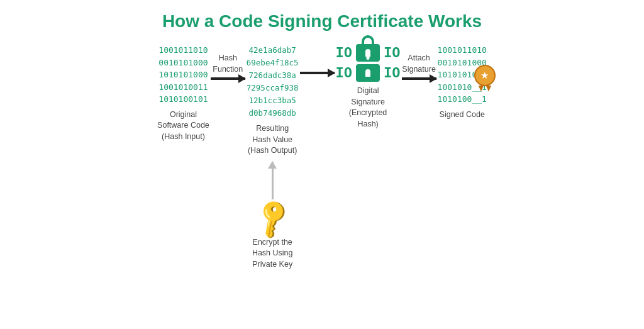 This screenshot has height=329, width=644. What do you see at coordinates (419, 62) in the screenshot?
I see `attach-signature-block: AttachSignature` at bounding box center [419, 62].